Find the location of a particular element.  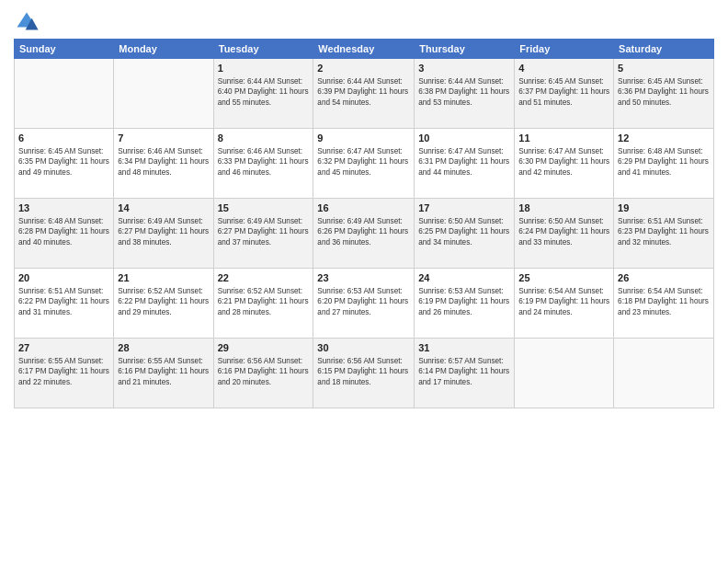

day-number: 18 is located at coordinates (564, 208).